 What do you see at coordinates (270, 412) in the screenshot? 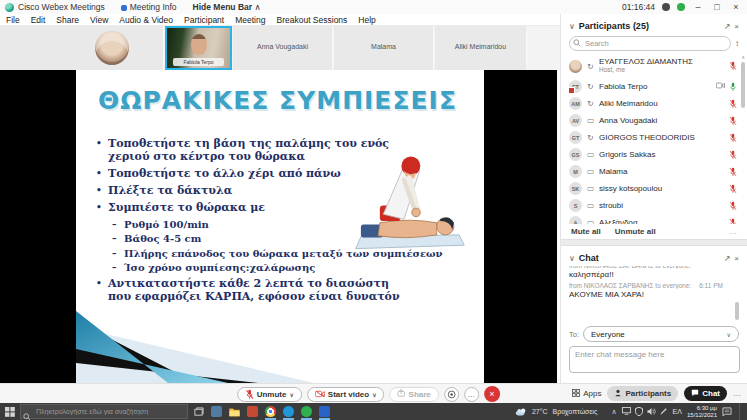
I see `taskbar-app-chrome` at bounding box center [270, 412].